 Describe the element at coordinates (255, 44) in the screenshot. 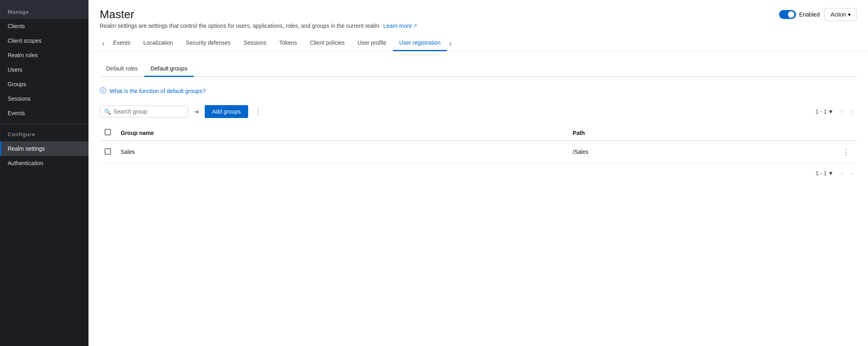

I see `tab-sessions: Sessions` at that location.